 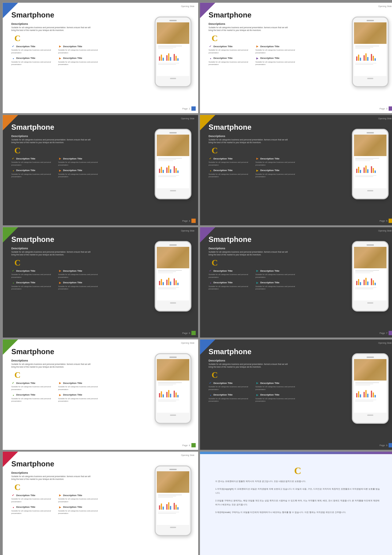 I want to click on phone-screen, so click(x=173, y=49).